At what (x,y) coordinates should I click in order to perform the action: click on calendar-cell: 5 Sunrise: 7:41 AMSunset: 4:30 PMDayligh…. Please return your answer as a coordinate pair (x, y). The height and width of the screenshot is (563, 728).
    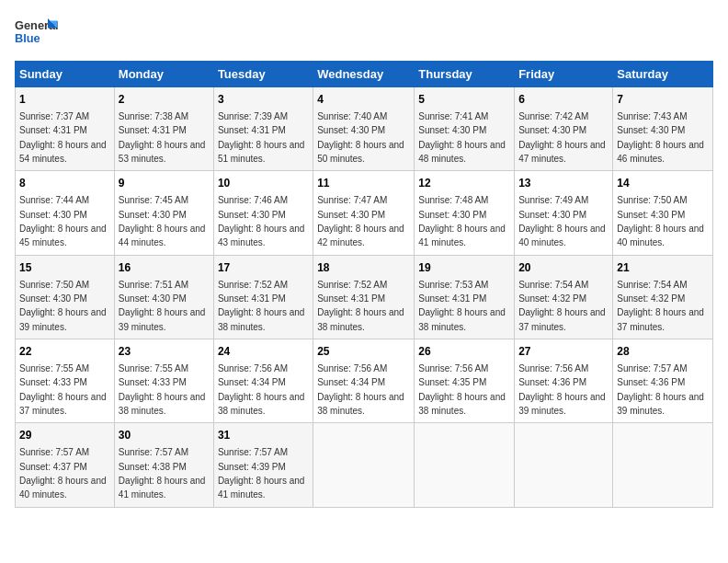
    Looking at the image, I should click on (465, 129).